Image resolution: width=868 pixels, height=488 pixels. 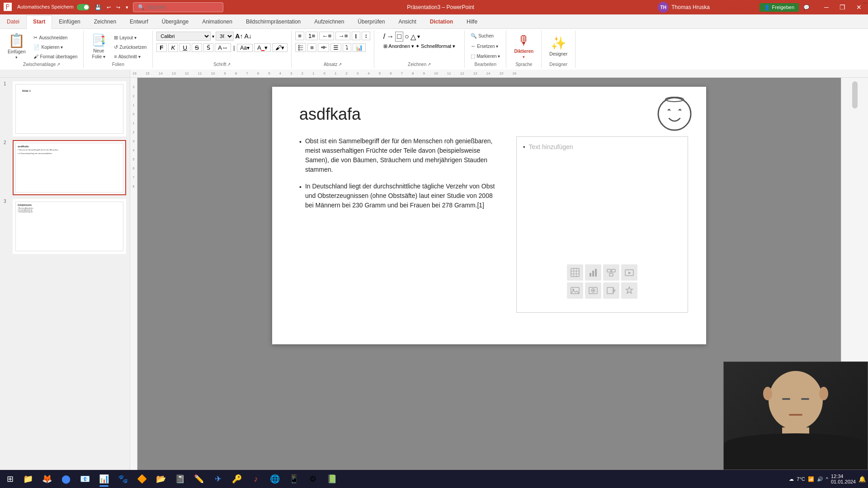 What do you see at coordinates (208, 48) in the screenshot?
I see `shadow-button: S̈` at bounding box center [208, 48].